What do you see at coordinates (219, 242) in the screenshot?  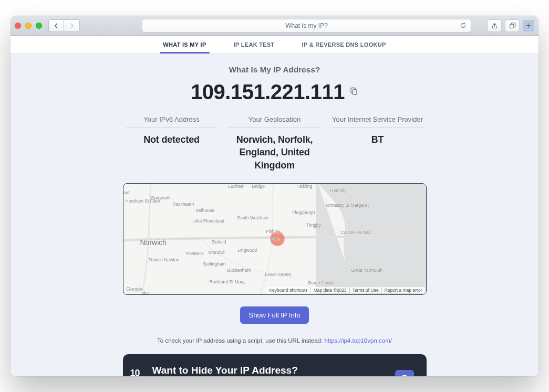 I see `map-place-label: Blofield` at bounding box center [219, 242].